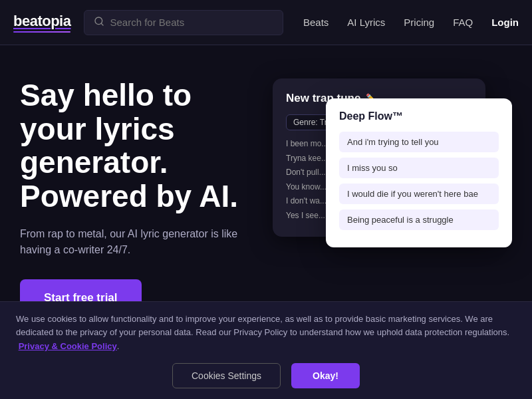 This screenshot has height=399, width=532. What do you see at coordinates (42, 32) in the screenshot?
I see `logo-underline` at bounding box center [42, 32].